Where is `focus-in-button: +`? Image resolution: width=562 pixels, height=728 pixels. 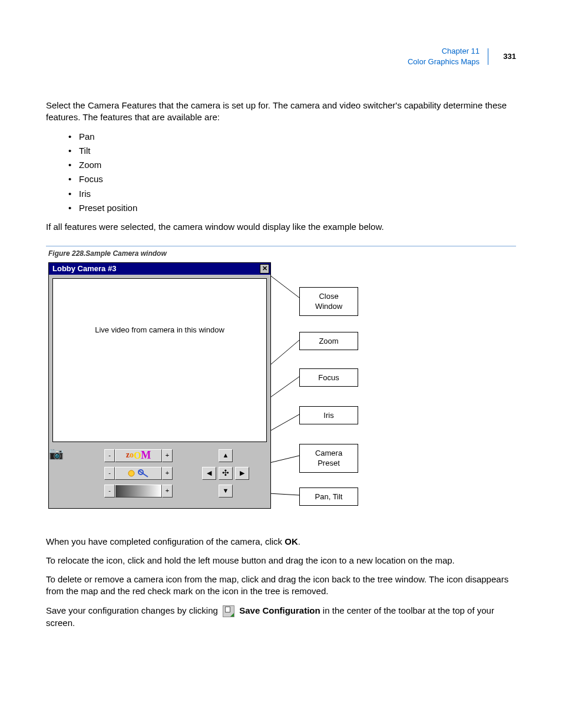 focus-in-button: + is located at coordinates (167, 473).